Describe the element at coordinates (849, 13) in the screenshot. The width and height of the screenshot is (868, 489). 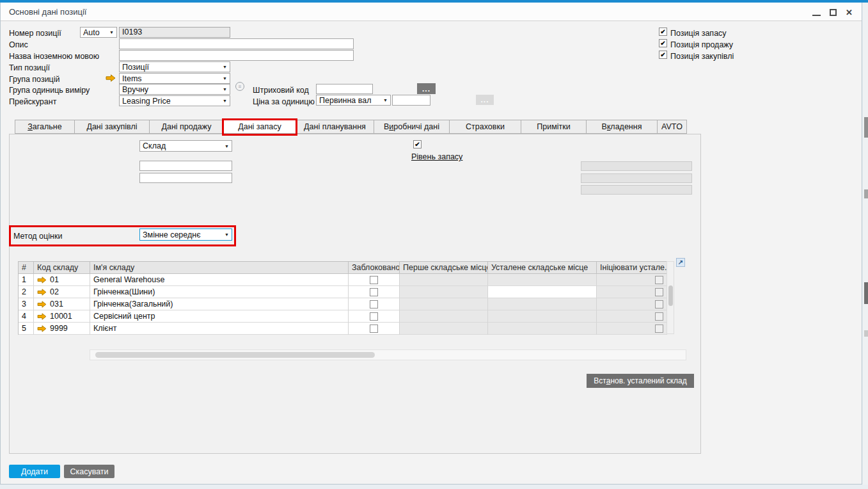
I see `close-icon: ✕` at that location.